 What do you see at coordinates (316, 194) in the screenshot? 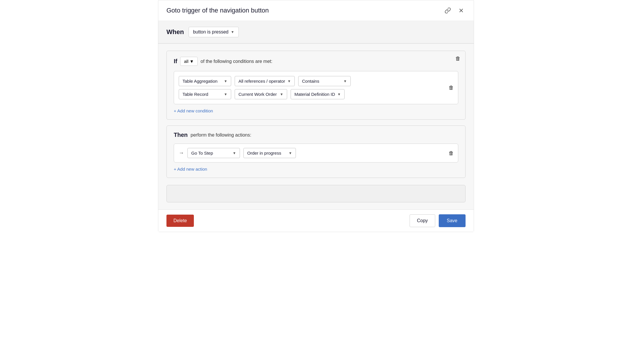
I see `collapsed-block` at bounding box center [316, 194].